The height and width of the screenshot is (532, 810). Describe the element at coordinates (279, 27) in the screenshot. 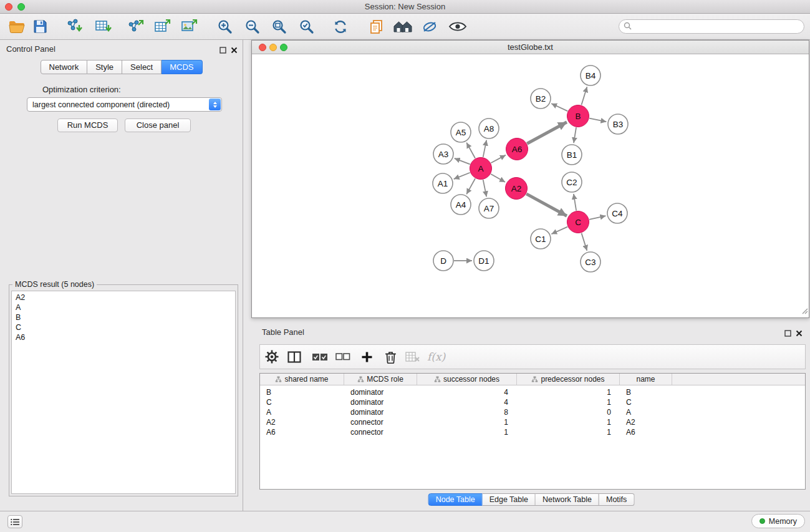

I see `zoom-fit-icon` at that location.